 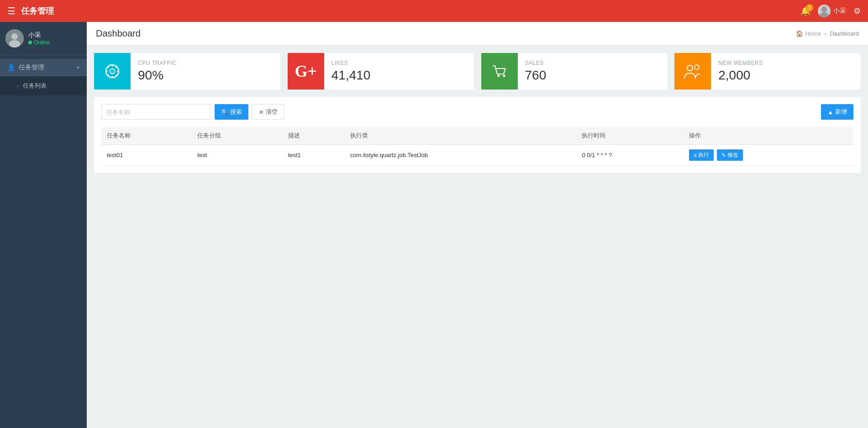 I want to click on cell-exec-class: com.itstyle.quartz.job.TestJob, so click(x=461, y=155).